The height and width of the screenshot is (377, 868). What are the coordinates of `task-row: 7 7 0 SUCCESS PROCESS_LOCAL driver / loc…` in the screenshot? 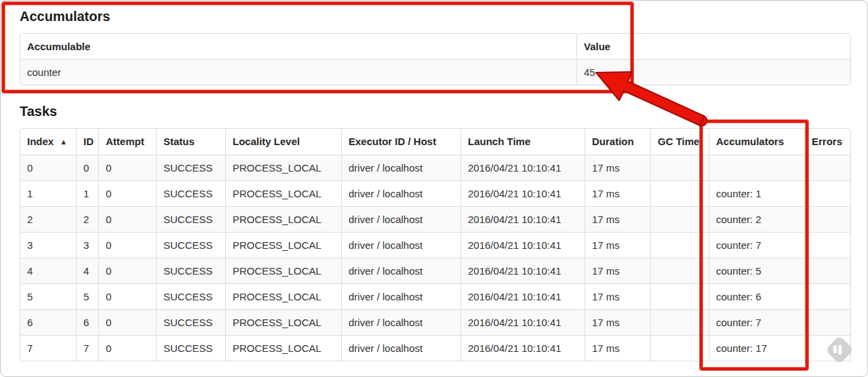 It's located at (435, 348).